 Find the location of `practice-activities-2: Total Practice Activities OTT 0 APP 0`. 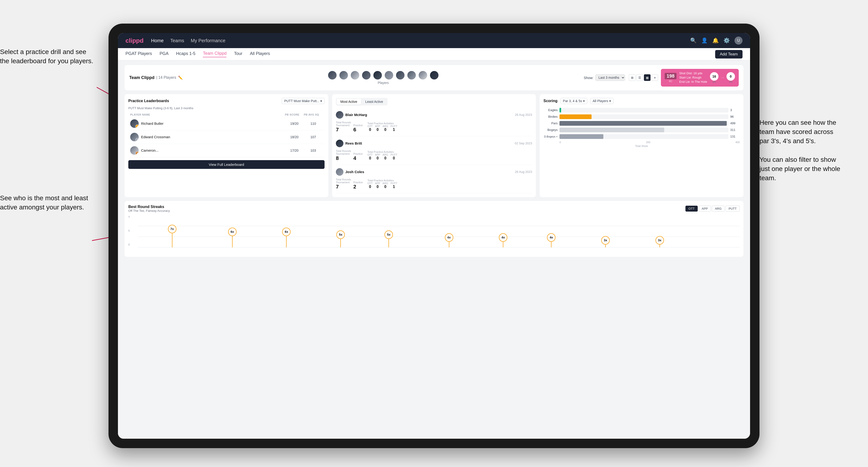

practice-activities-2: Total Practice Activities OTT 0 APP 0 is located at coordinates (383, 156).